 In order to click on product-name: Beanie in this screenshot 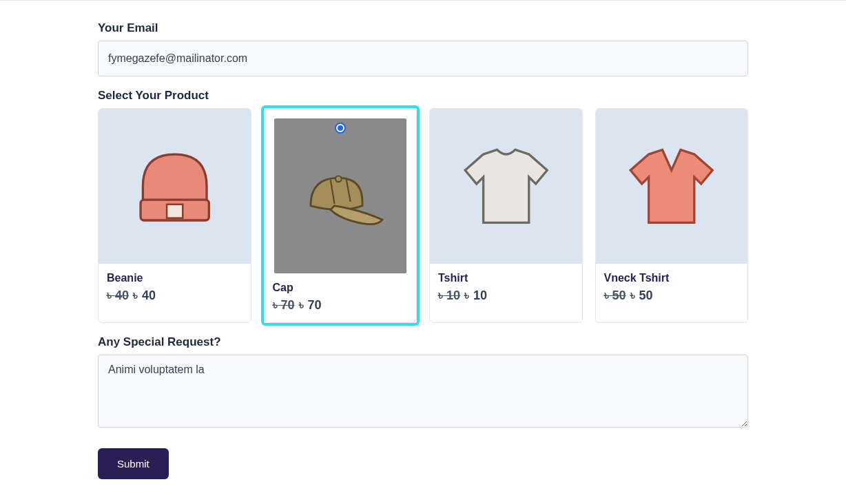, I will do `click(175, 278)`.